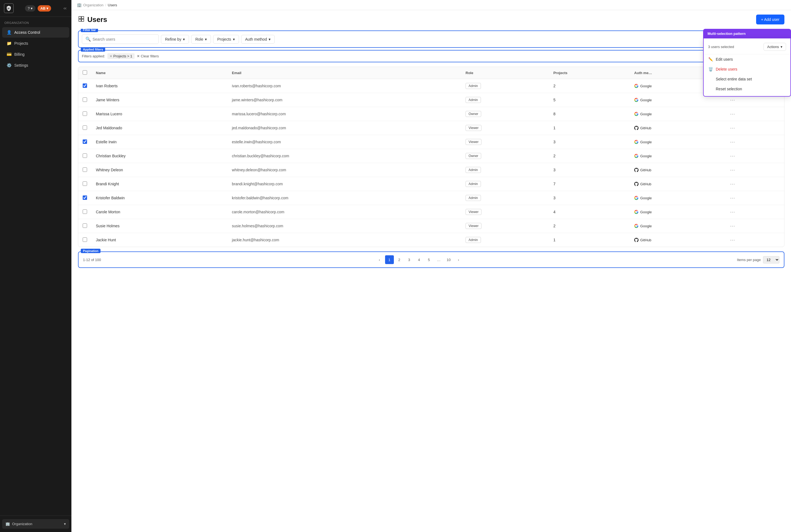 The width and height of the screenshot is (791, 532). Describe the element at coordinates (589, 100) in the screenshot. I see `row-projects: 5` at that location.